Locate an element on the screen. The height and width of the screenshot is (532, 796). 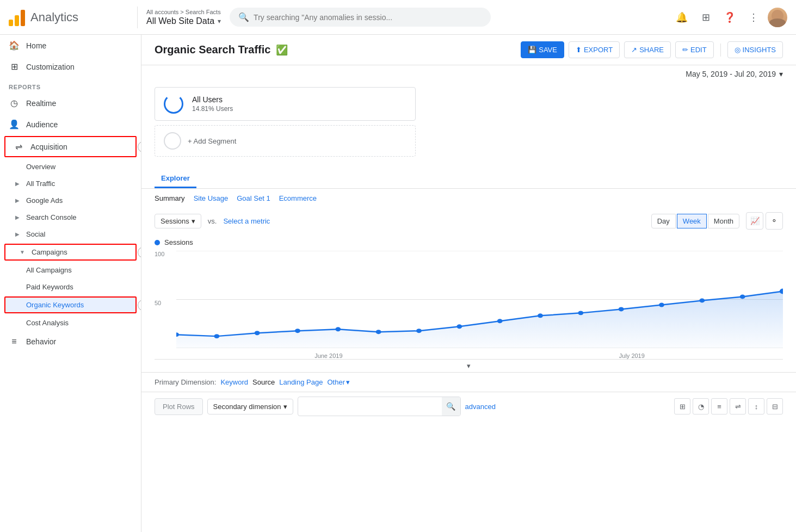
share-icon: ↗ is located at coordinates (634, 50).